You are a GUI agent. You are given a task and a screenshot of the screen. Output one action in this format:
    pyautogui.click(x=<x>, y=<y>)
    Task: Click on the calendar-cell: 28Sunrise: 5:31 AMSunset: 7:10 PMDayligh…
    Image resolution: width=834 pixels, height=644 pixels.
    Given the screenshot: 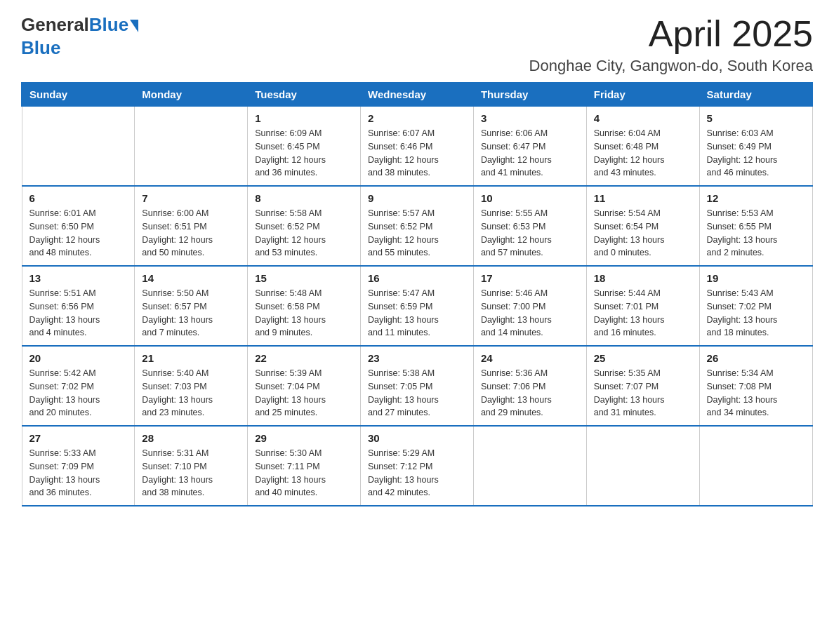 What is the action you would take?
    pyautogui.click(x=191, y=466)
    